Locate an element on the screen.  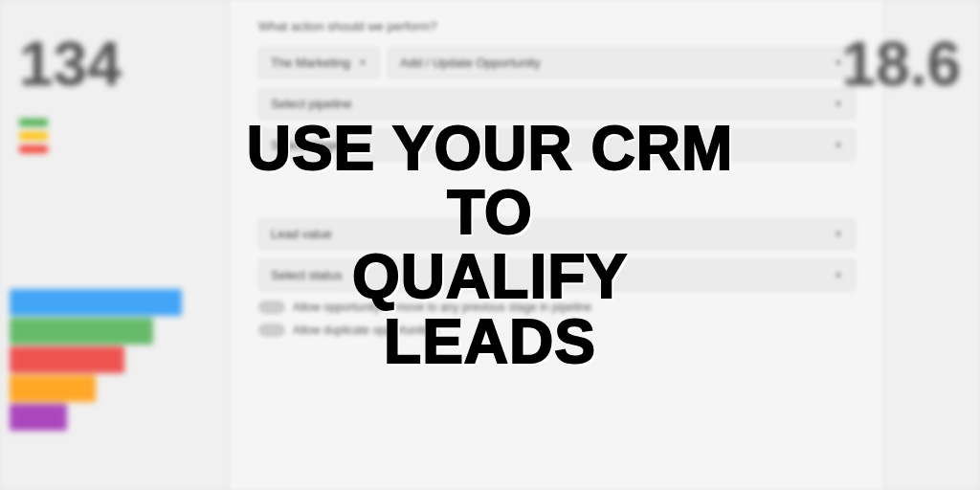
marketing-label: The Marketing is located at coordinates (310, 63).